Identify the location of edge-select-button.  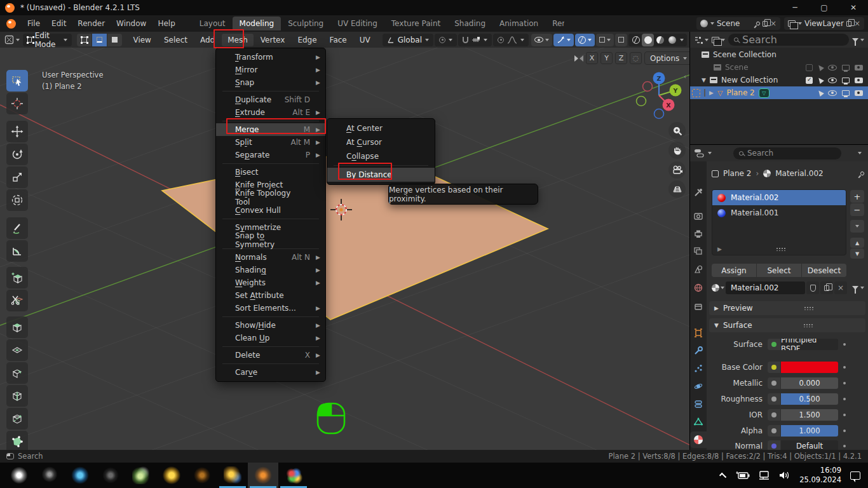
(99, 40).